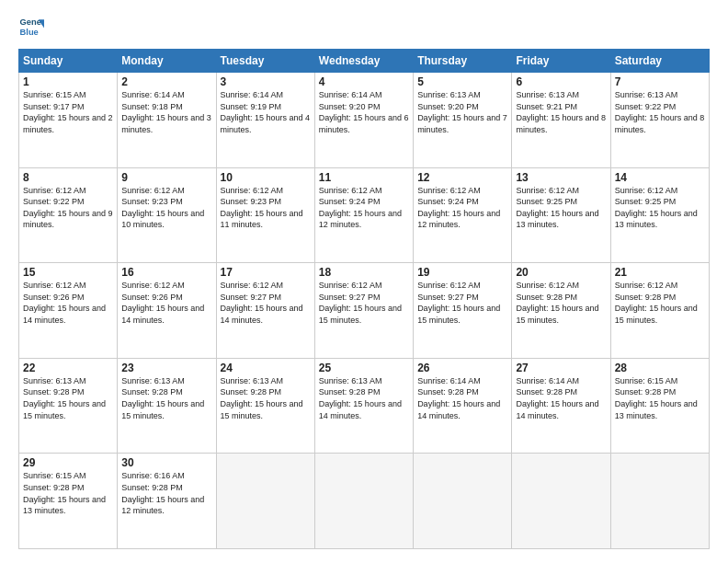 This screenshot has width=728, height=563. Describe the element at coordinates (166, 493) in the screenshot. I see `day-info: Sunrise: 6:16 AMSunset: 9:28 PMDaylight:…` at that location.